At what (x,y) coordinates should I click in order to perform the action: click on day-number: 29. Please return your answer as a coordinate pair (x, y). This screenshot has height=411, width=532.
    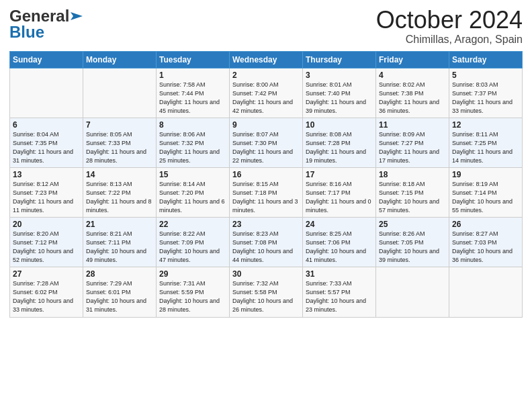
    Looking at the image, I should click on (193, 274).